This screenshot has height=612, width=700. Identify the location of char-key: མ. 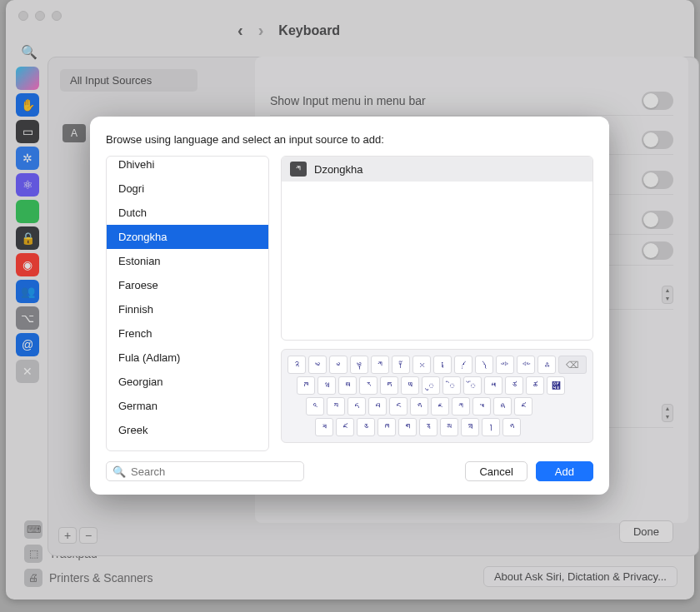
(449, 427).